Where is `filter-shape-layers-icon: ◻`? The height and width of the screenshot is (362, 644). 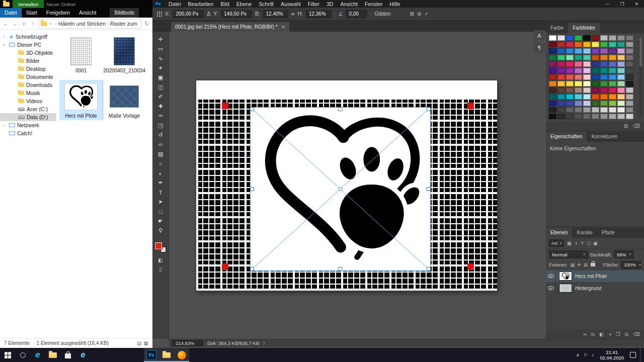
filter-shape-layers-icon: ◻ is located at coordinates (589, 243).